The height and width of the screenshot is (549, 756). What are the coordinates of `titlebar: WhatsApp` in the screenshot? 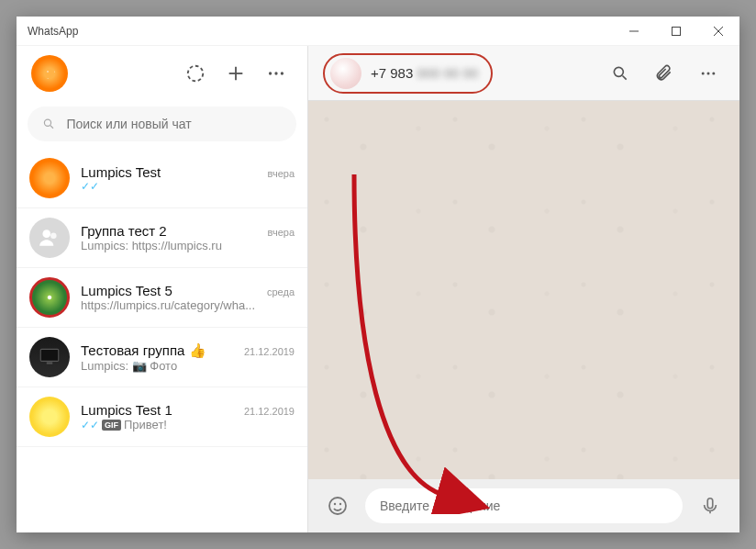 It's located at (378, 31).